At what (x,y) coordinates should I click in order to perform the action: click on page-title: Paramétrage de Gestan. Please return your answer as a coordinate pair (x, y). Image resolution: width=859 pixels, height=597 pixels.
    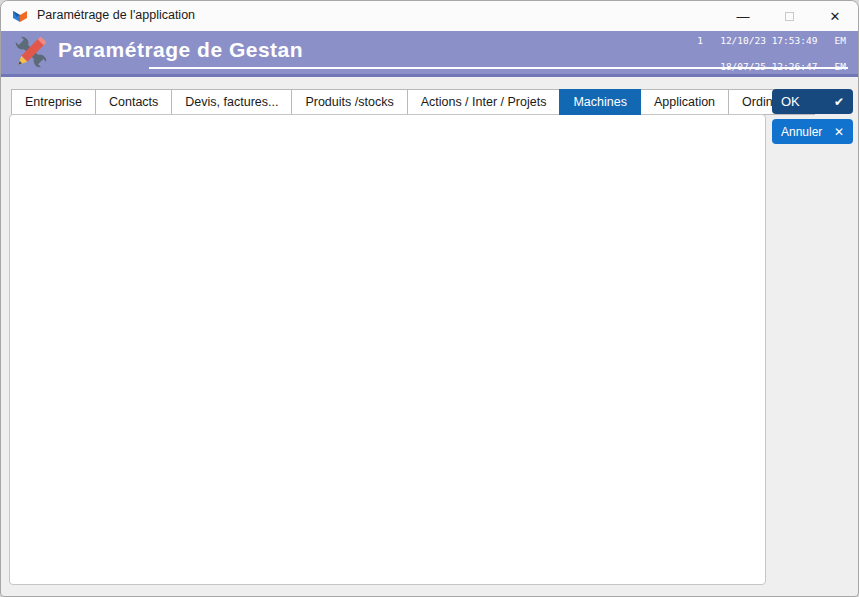
    Looking at the image, I should click on (180, 50).